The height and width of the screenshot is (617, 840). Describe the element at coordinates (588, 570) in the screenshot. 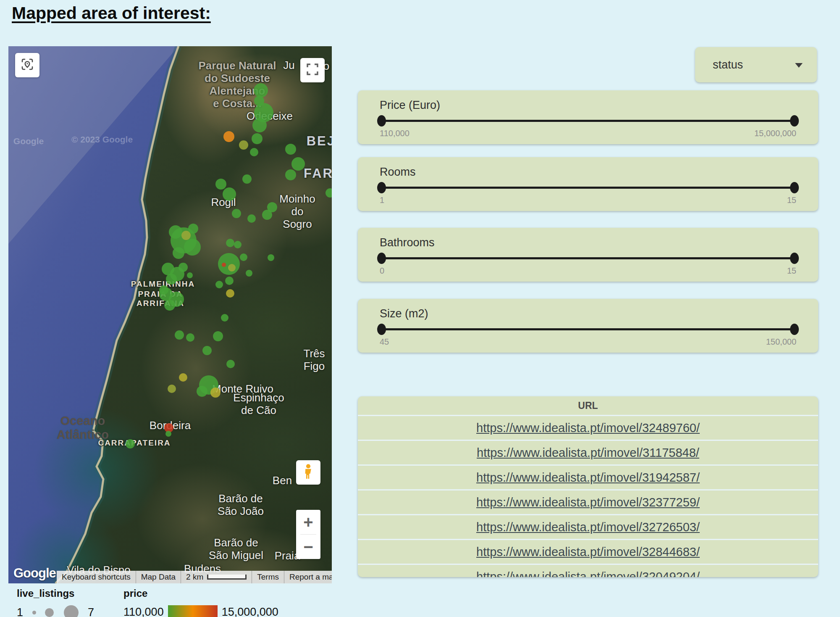

I see `table-row: https://www.idealista.pt/imovel/32049204…` at that location.